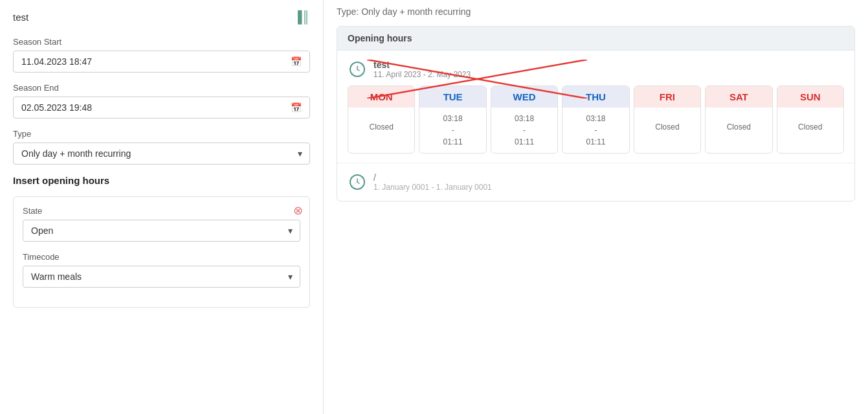 This screenshot has height=414, width=868. Describe the element at coordinates (57, 108) in the screenshot. I see `season-end-value: 02.05.2023 19:48` at that location.